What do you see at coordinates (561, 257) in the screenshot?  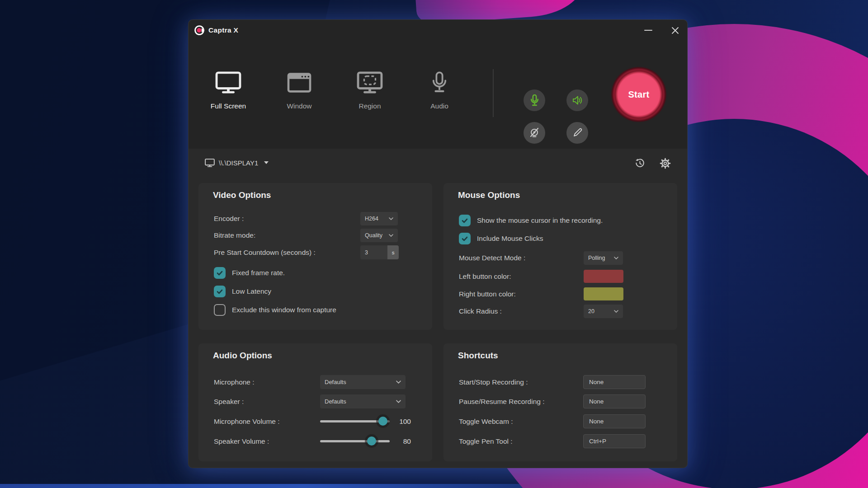 I see `mouse-options-panel: Mouse Options Show the mouse cursor in t…` at bounding box center [561, 257].